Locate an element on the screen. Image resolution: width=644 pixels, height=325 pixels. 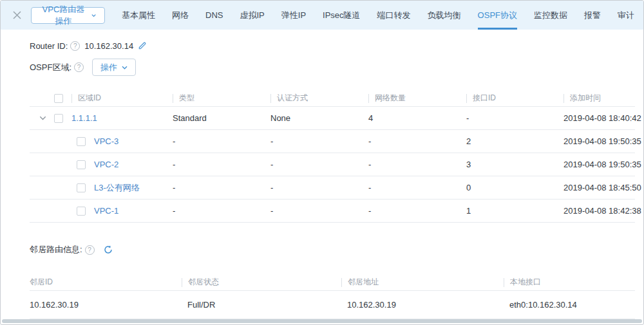
network-interface-id: 1 is located at coordinates (509, 211).